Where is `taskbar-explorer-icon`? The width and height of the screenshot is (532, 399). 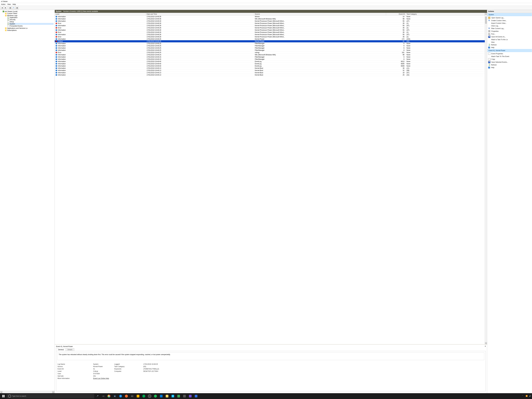 taskbar-explorer-icon is located at coordinates (167, 396).